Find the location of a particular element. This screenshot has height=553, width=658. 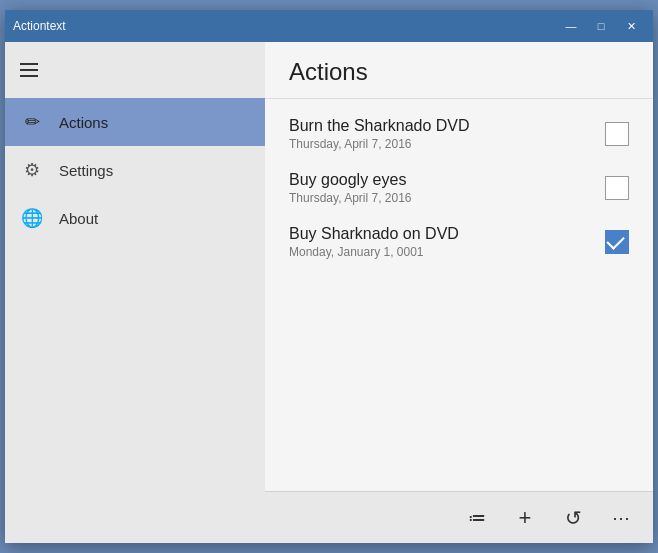

title-bar: Actiontext — □ ✕ is located at coordinates (329, 26).